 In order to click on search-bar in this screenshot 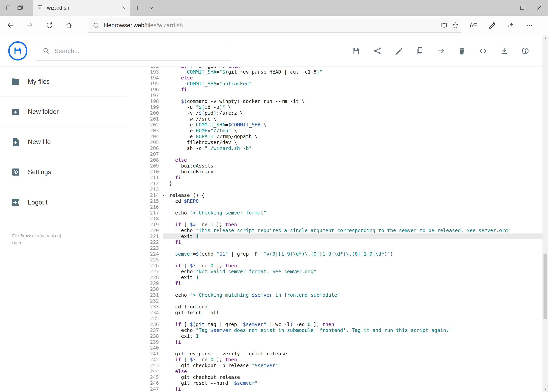, I will do `click(133, 51)`.